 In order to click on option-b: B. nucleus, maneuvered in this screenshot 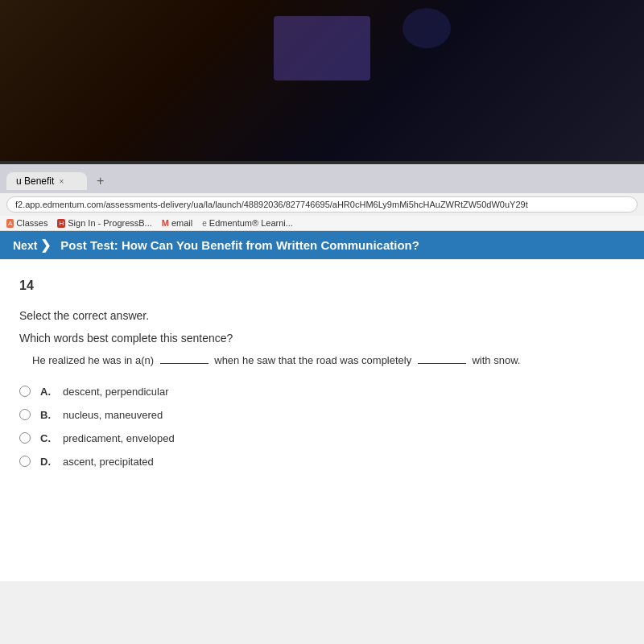, I will do `click(322, 415)`.